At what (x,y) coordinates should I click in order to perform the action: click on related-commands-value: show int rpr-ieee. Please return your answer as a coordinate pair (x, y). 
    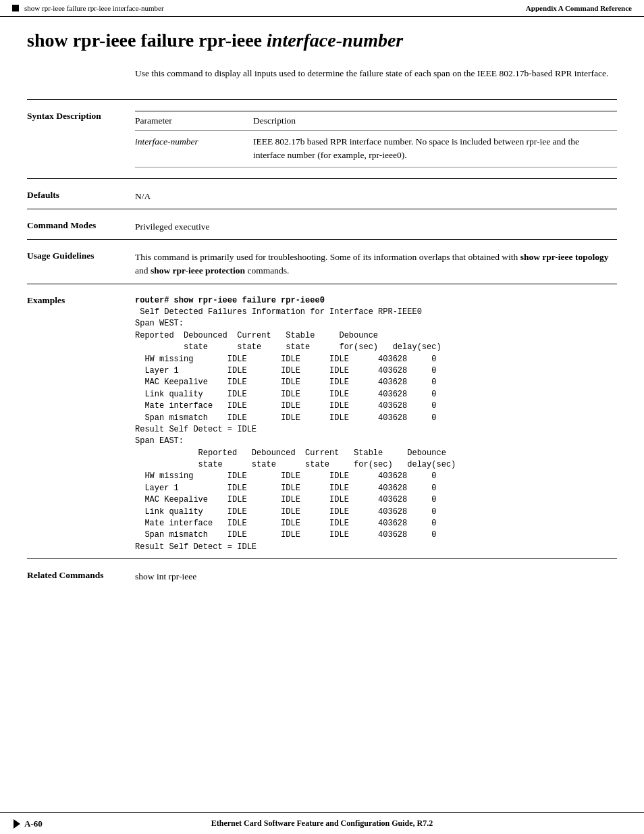
    Looking at the image, I should click on (376, 577).